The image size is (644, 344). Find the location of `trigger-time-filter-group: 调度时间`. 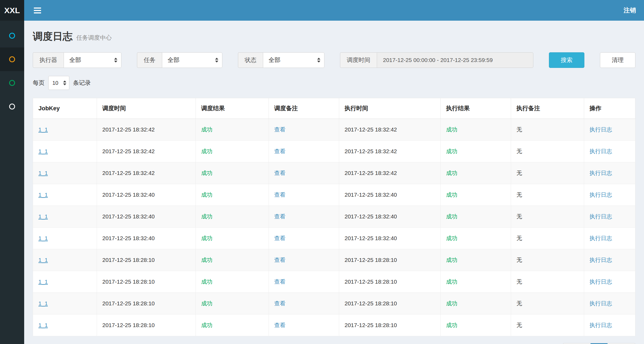

trigger-time-filter-group: 调度时间 is located at coordinates (437, 60).